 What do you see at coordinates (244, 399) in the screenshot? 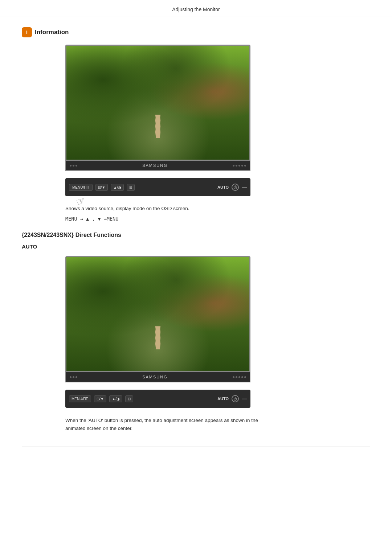
I see `minus-button-2: —` at bounding box center [244, 399].